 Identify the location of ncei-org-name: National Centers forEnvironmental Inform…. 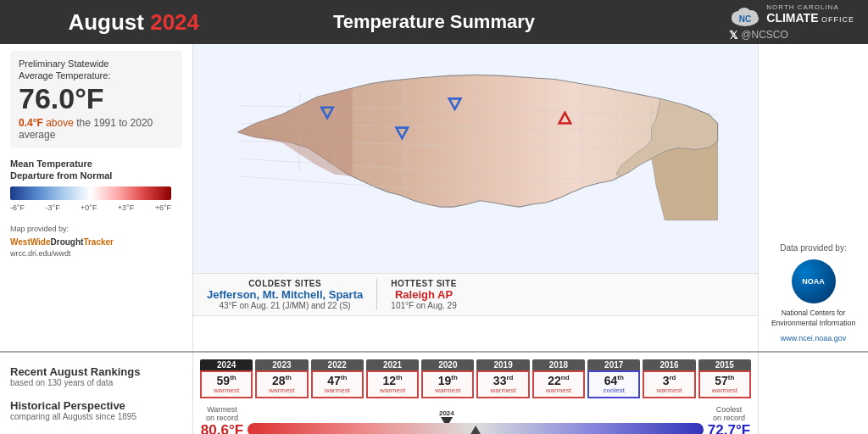
(814, 319).